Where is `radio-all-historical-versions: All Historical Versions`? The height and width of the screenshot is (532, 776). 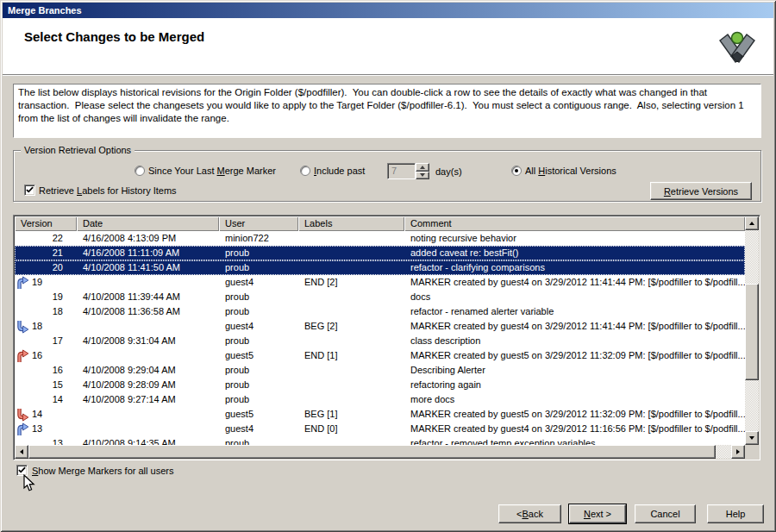
radio-all-historical-versions: All Historical Versions is located at coordinates (564, 171).